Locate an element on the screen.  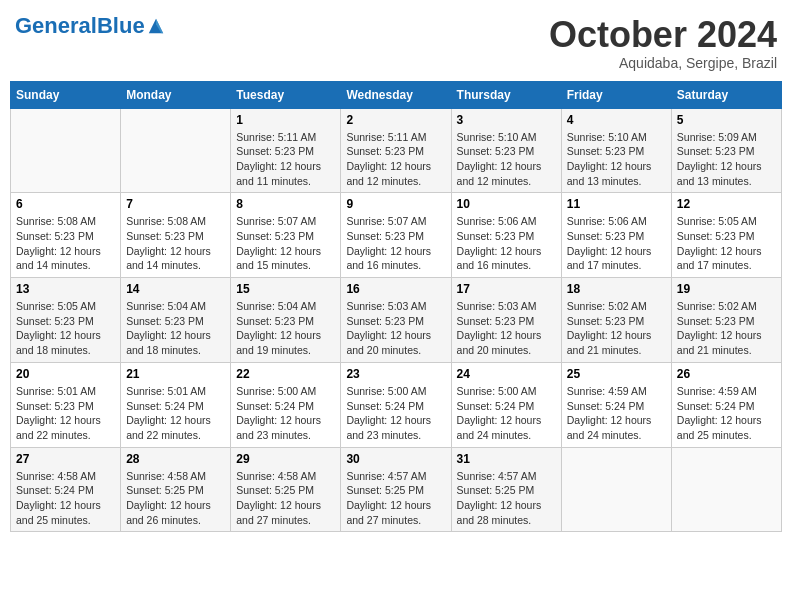
day-number: 13 is located at coordinates (66, 289).